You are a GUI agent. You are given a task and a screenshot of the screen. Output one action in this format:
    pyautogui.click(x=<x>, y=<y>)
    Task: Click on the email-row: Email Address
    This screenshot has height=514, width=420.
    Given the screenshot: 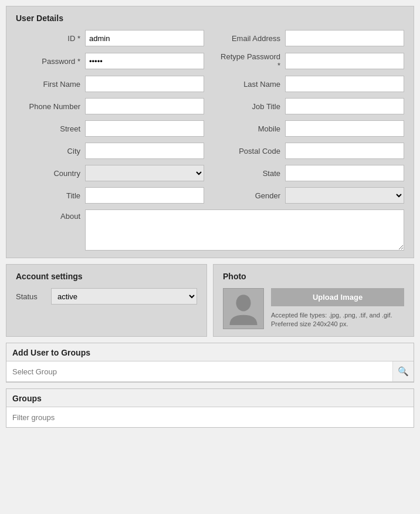 What is the action you would take?
    pyautogui.click(x=310, y=38)
    